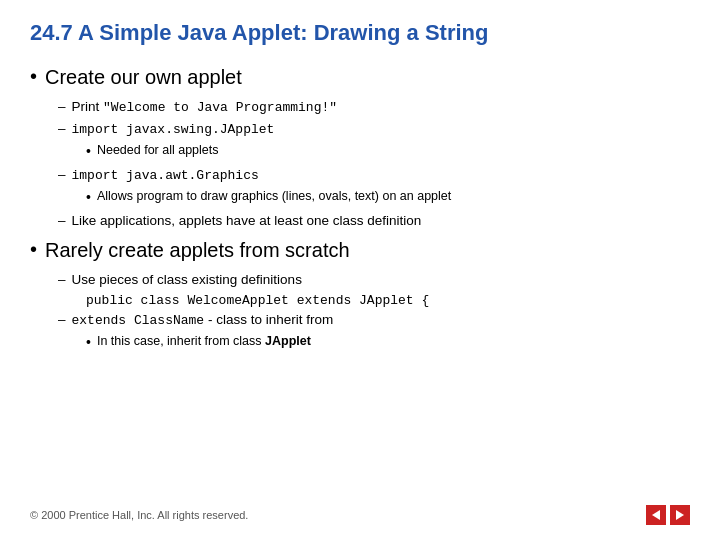 The image size is (720, 540). What do you see at coordinates (62, 320) in the screenshot?
I see `dash-7: –` at bounding box center [62, 320].